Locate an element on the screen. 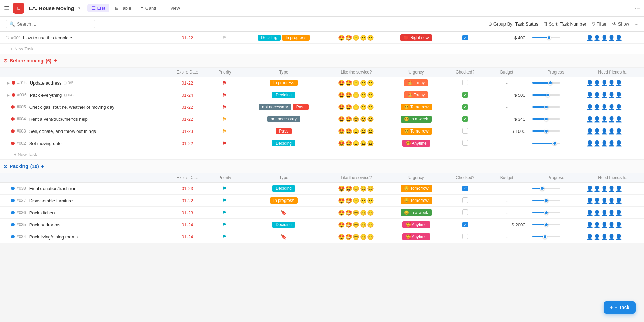 The image size is (644, 322). task-name: Final donation/trash run is located at coordinates (53, 188).